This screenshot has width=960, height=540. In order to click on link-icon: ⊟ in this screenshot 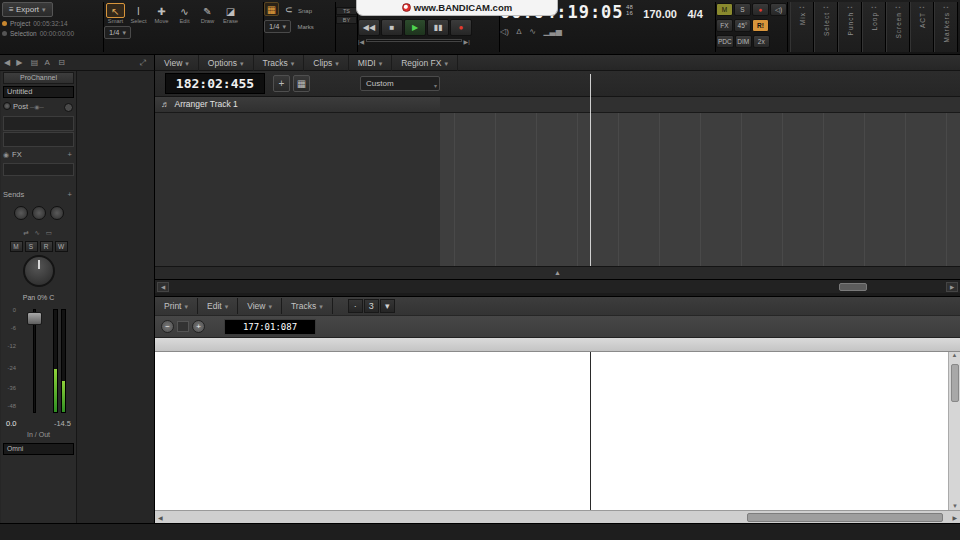, I will do `click(62, 62)`.